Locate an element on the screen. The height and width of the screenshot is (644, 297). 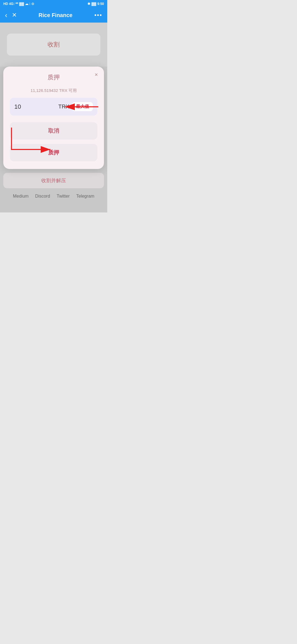
footer-discord: Discord is located at coordinates (43, 196).